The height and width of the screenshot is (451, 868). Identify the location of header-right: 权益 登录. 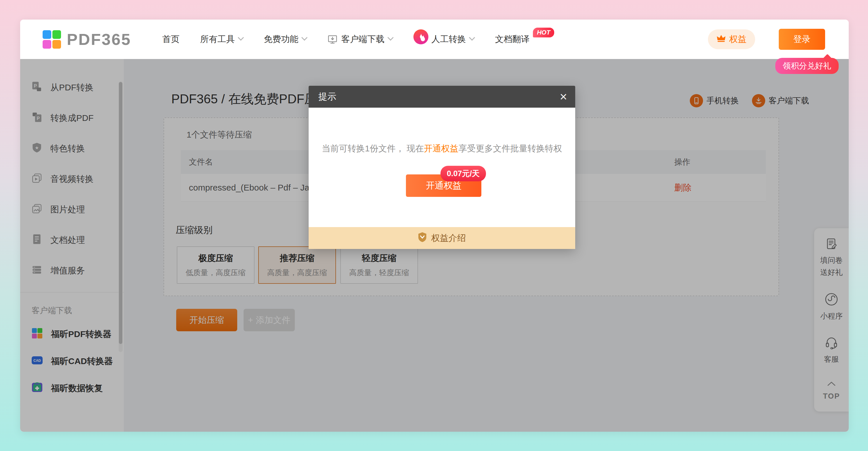
(767, 39).